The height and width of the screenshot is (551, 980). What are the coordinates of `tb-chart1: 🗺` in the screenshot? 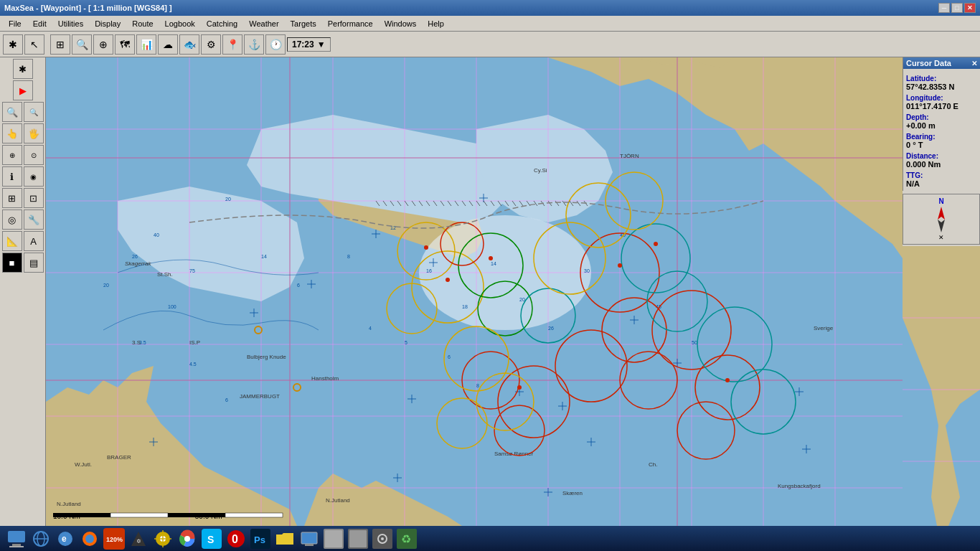 It's located at (125, 44).